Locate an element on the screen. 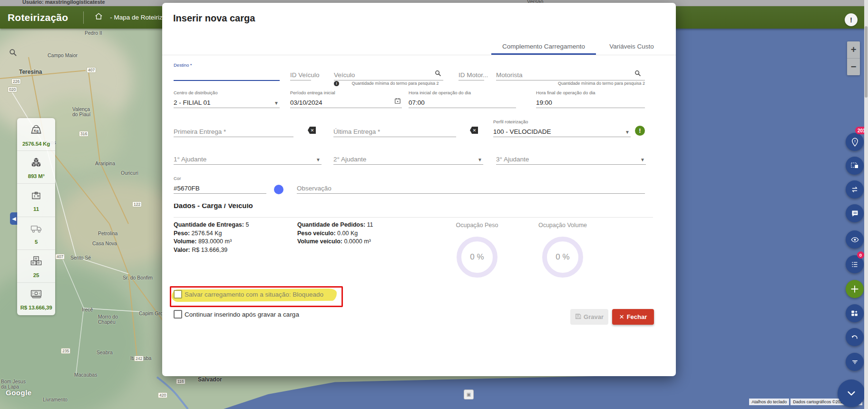 This screenshot has height=409, width=868. google-watermark: Google is located at coordinates (19, 392).